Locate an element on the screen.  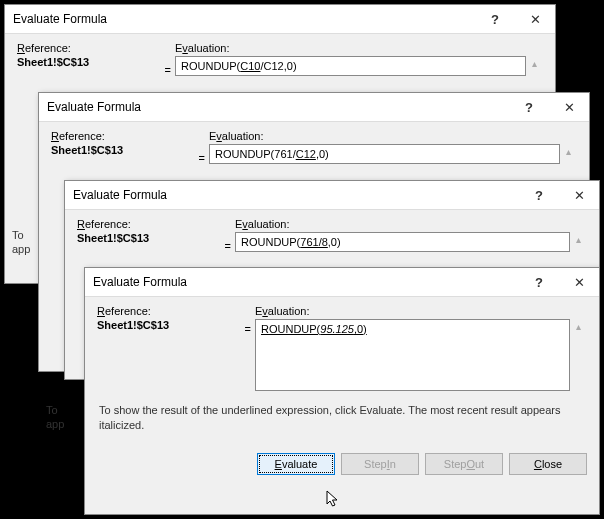
hint-truncated-2: To app is located at coordinates (66, 418).